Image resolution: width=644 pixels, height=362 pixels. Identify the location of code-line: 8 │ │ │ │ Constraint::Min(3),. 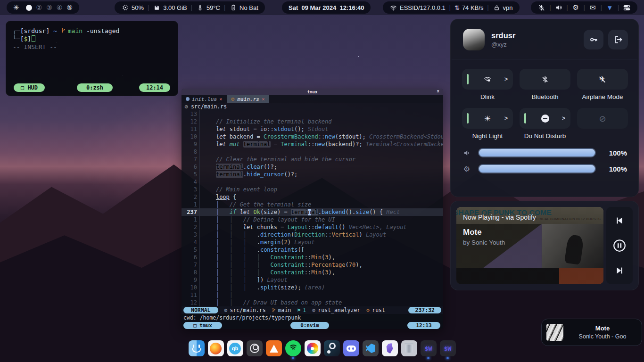
(312, 272).